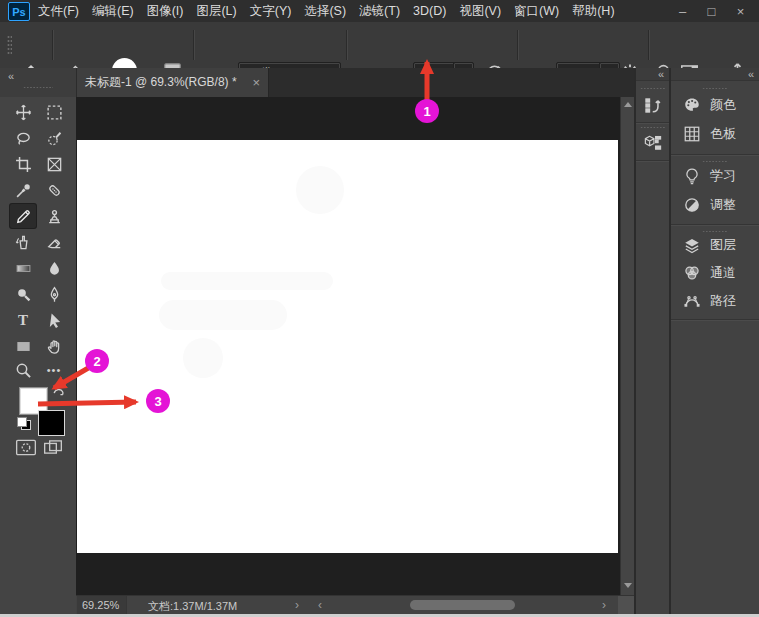 The width and height of the screenshot is (759, 617). What do you see at coordinates (628, 104) in the screenshot?
I see `scroll-up-icon` at bounding box center [628, 104].